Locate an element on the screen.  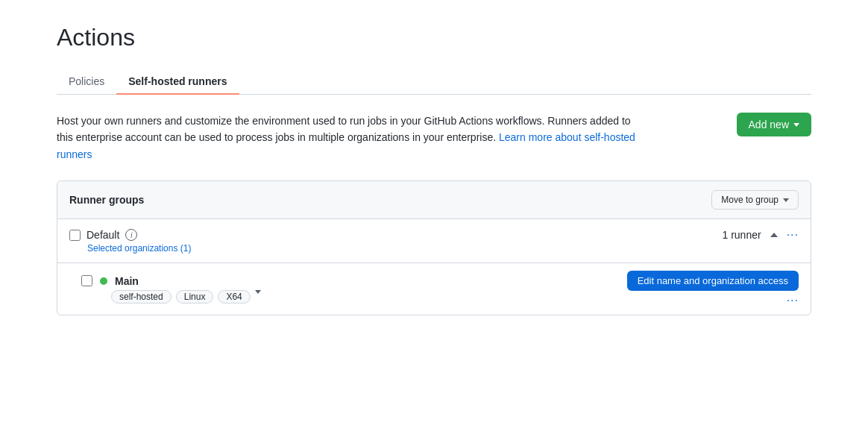
content-header: Host your own runners and customize the … is located at coordinates (434, 137).